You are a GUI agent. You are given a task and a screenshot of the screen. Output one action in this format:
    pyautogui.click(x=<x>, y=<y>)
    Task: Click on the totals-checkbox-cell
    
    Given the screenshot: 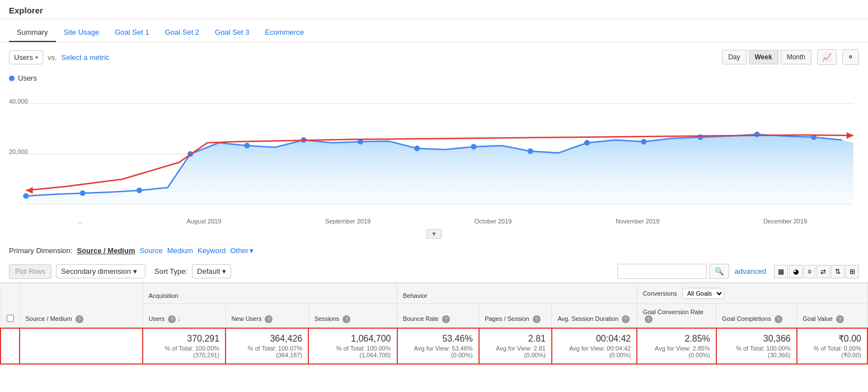 What is the action you would take?
    pyautogui.click(x=10, y=346)
    